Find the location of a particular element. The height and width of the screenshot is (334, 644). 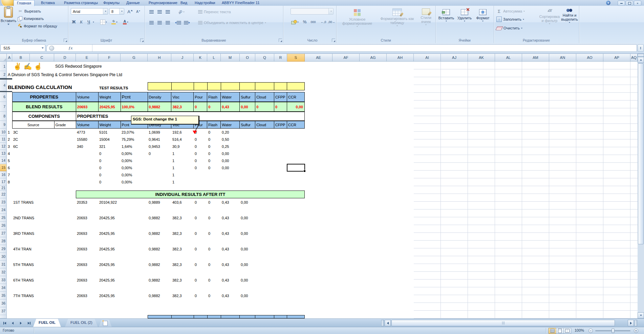

cancel-enter-icon is located at coordinates (51, 48).